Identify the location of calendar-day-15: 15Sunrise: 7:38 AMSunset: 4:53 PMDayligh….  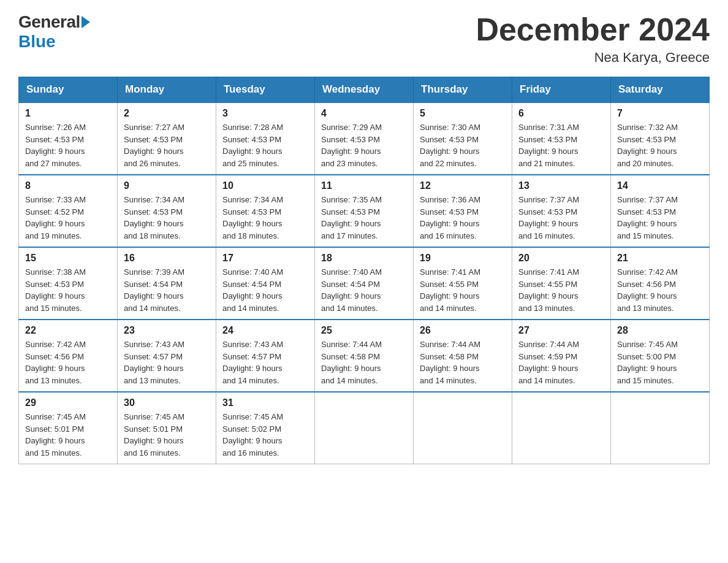
(69, 283).